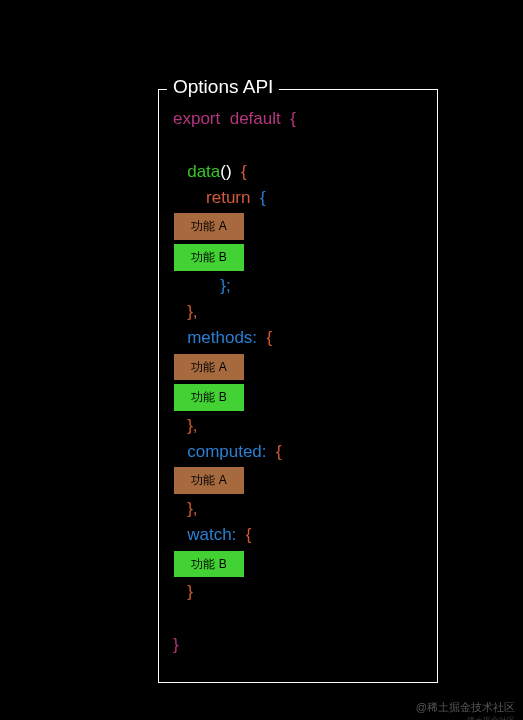  Describe the element at coordinates (196, 118) in the screenshot. I see `keyword-export: export` at that location.